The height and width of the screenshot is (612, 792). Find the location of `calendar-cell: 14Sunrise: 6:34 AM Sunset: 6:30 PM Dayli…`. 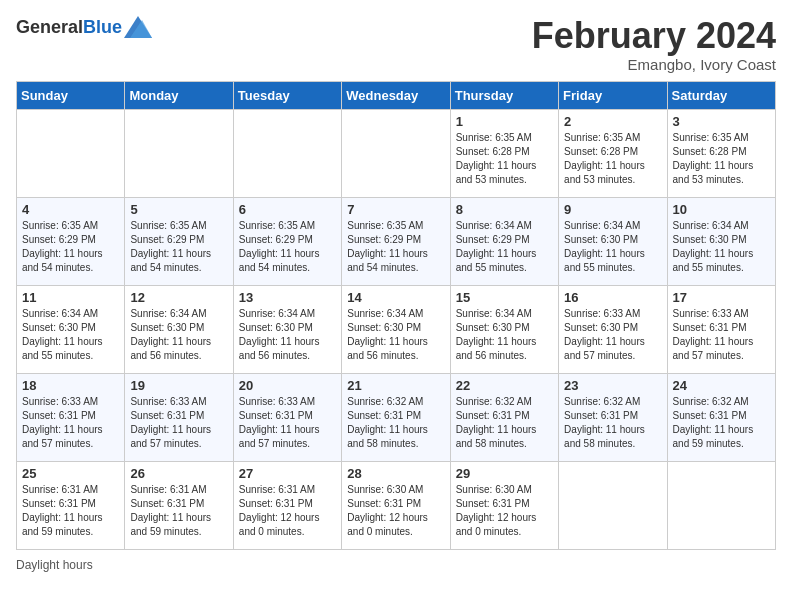

calendar-cell: 14Sunrise: 6:34 AM Sunset: 6:30 PM Dayli… is located at coordinates (396, 329).